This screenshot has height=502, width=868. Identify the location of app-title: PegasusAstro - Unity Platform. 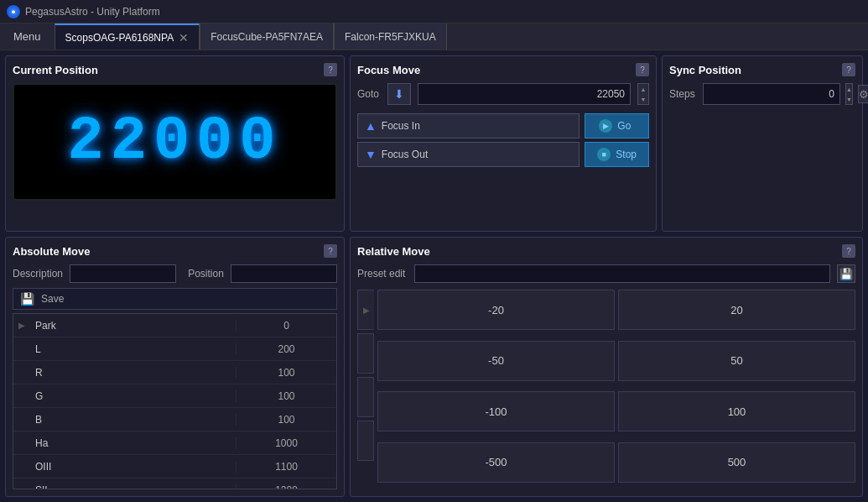
(92, 12).